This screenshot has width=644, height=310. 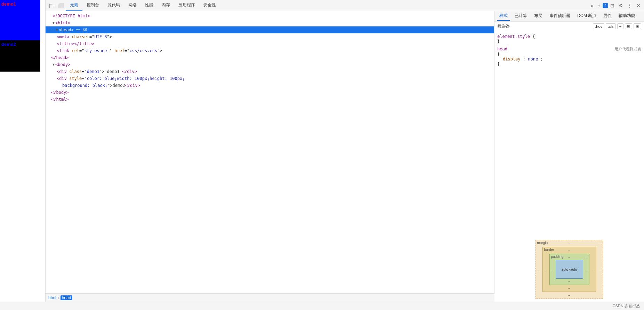 I want to click on more-tabs-button: », so click(x=592, y=6).